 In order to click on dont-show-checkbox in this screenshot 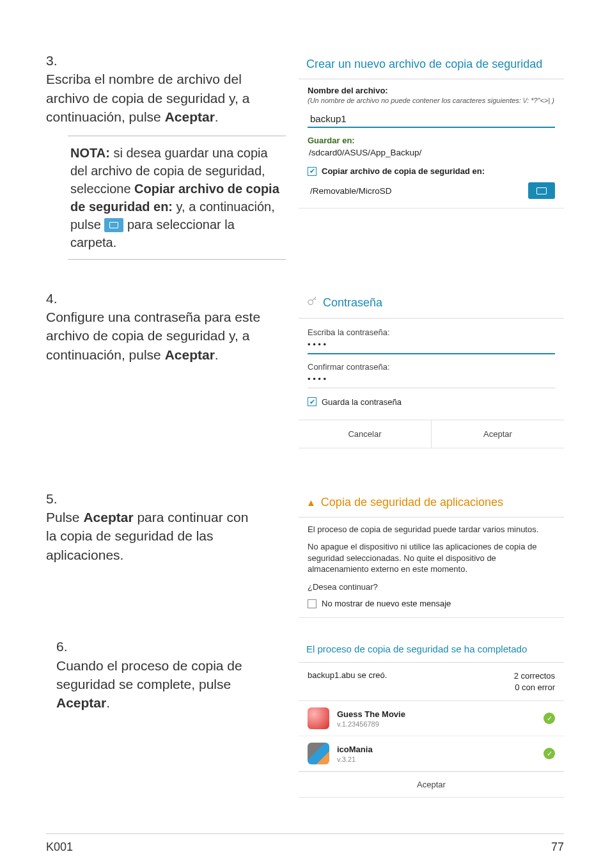, I will do `click(312, 604)`.